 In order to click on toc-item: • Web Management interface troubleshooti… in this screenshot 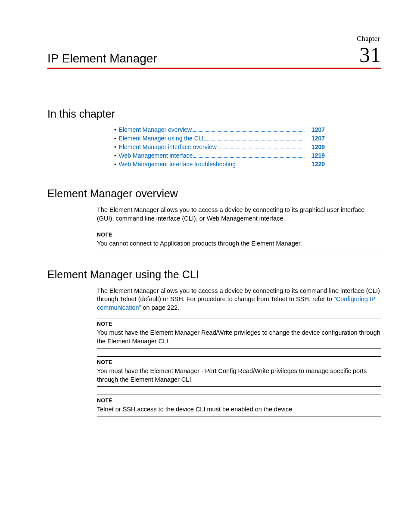, I will do `click(220, 164)`.